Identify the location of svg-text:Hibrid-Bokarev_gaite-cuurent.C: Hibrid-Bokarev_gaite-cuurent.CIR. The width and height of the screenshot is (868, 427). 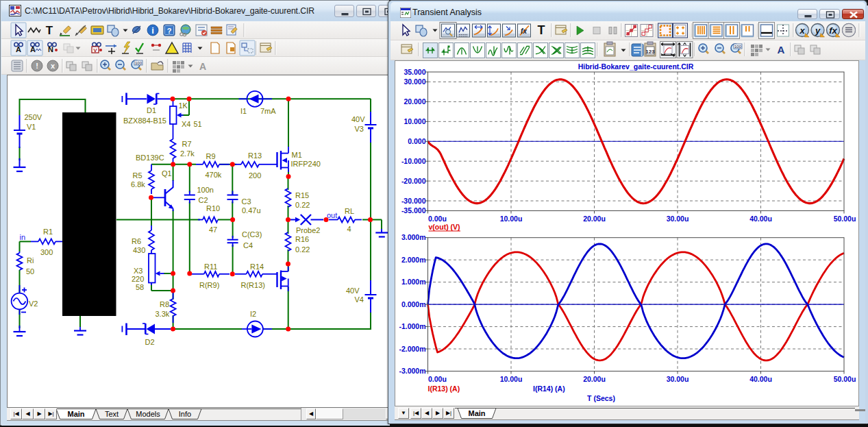
(636, 66).